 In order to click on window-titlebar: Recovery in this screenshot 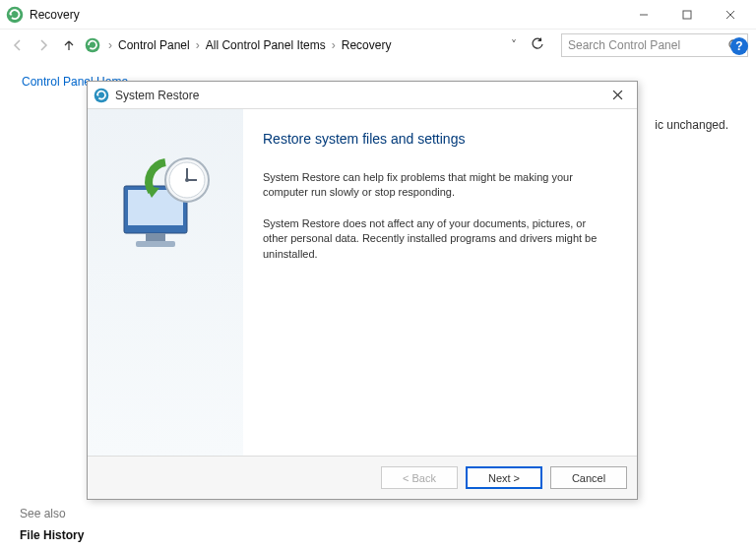, I will do `click(378, 15)`.